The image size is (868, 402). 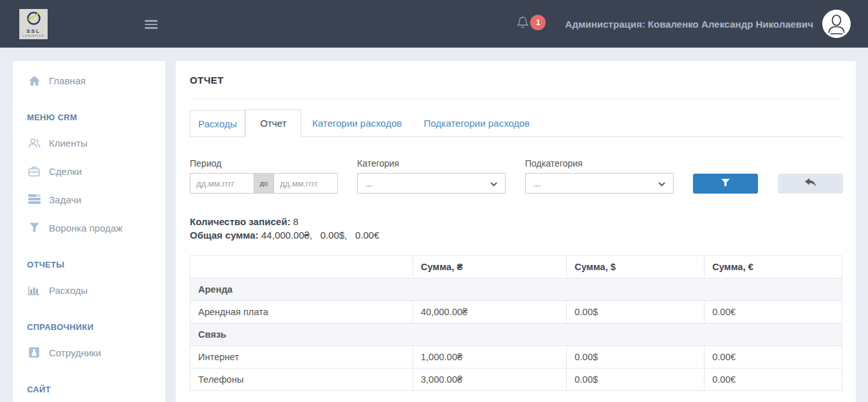 What do you see at coordinates (516, 334) in the screenshot?
I see `group-row: Связь` at bounding box center [516, 334].